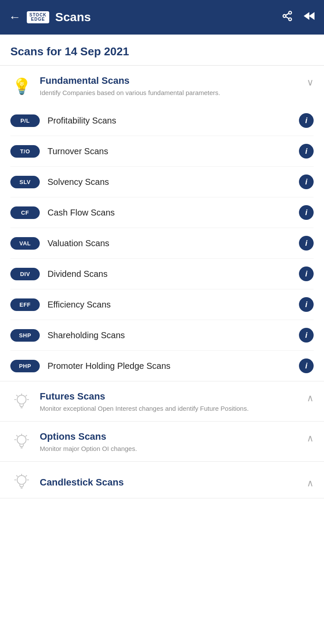 The height and width of the screenshot is (644, 324). Describe the element at coordinates (287, 17) in the screenshot. I see `share-icon` at that location.